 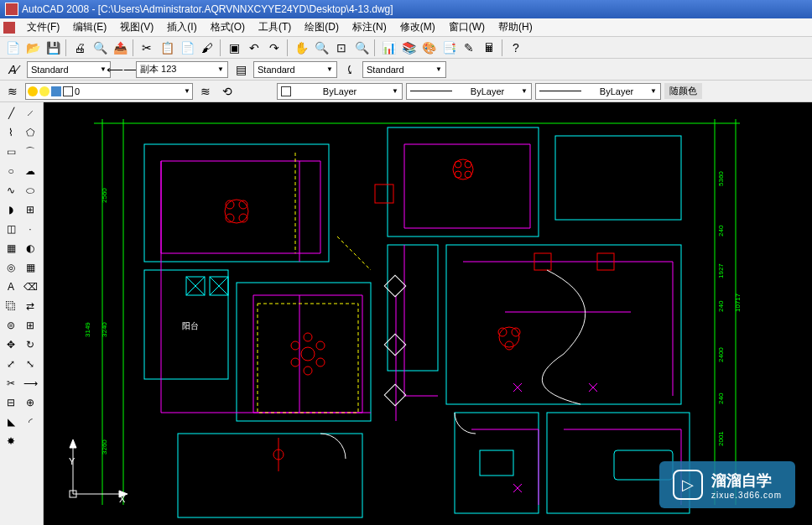 What do you see at coordinates (11, 441) in the screenshot?
I see `explode-tool: ✸` at bounding box center [11, 441].